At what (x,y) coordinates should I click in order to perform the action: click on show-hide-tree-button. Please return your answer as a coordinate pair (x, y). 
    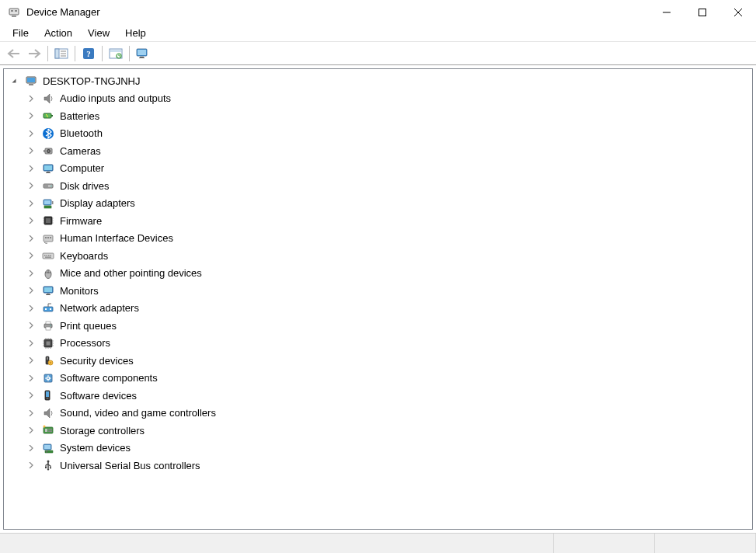
    Looking at the image, I should click on (61, 54).